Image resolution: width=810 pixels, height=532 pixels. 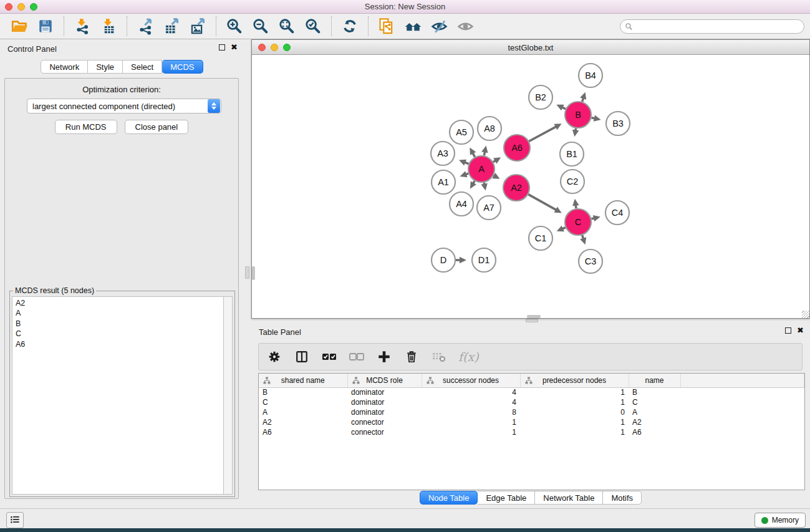 I want to click on canvas-horizontal-scrollbar, so click(x=534, y=317).